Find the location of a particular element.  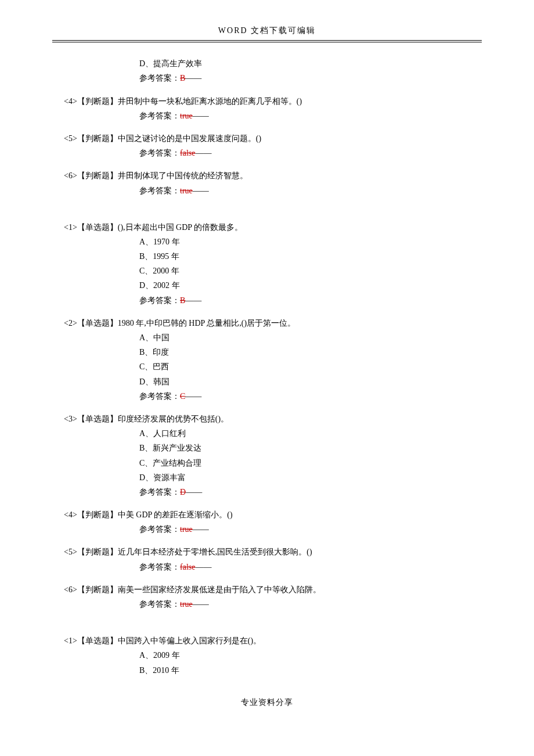

option-a: A、中国 is located at coordinates (305, 338).